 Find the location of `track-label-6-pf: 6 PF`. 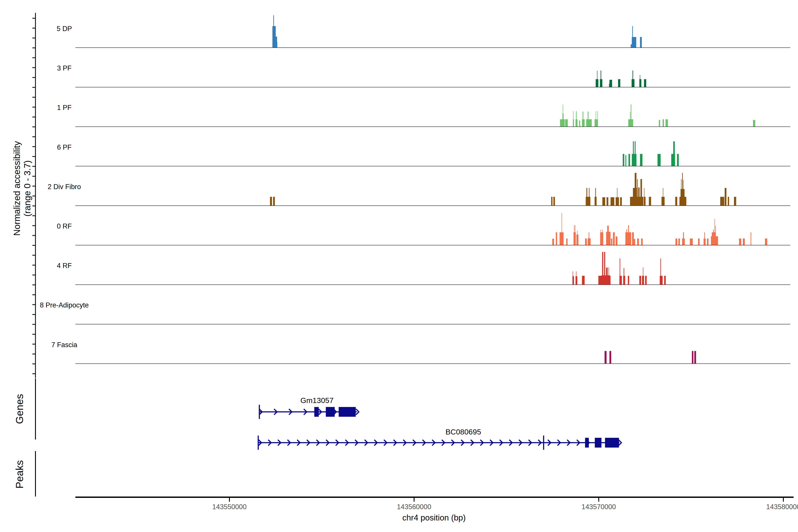

track-label-6-pf: 6 PF is located at coordinates (64, 147).